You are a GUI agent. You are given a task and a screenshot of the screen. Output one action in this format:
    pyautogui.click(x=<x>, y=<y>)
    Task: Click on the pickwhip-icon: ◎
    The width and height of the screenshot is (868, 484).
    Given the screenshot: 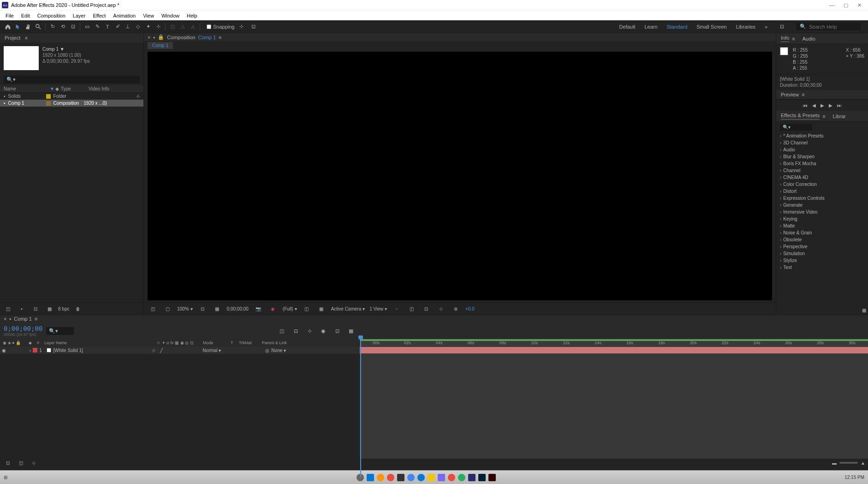 What is the action you would take?
    pyautogui.click(x=268, y=351)
    